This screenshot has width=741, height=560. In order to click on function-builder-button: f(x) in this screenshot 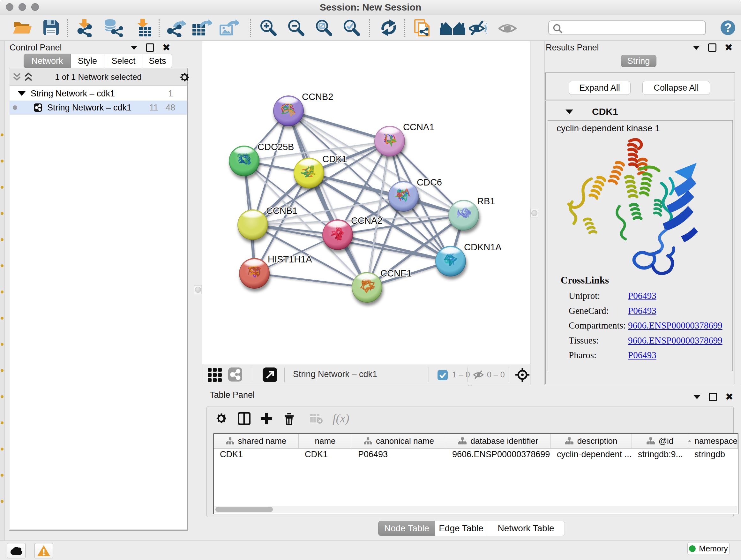, I will do `click(343, 419)`.